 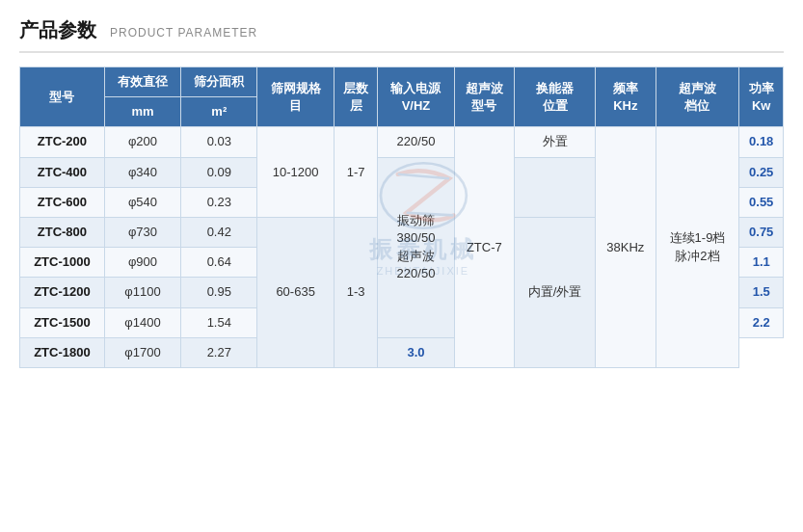 I want to click on cell-diameter: φ1100, so click(x=143, y=293).